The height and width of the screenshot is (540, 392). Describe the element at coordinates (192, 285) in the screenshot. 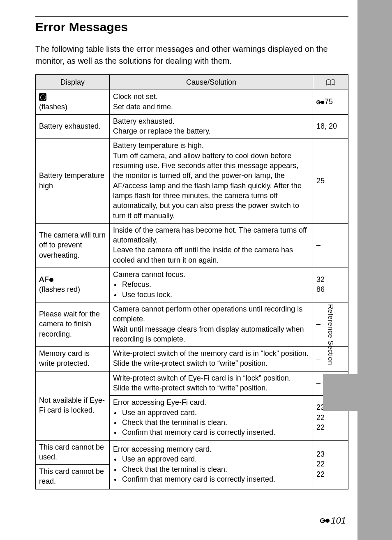

I see `table-row: AF (flashes red) Camera cannot focus. Re…` at that location.